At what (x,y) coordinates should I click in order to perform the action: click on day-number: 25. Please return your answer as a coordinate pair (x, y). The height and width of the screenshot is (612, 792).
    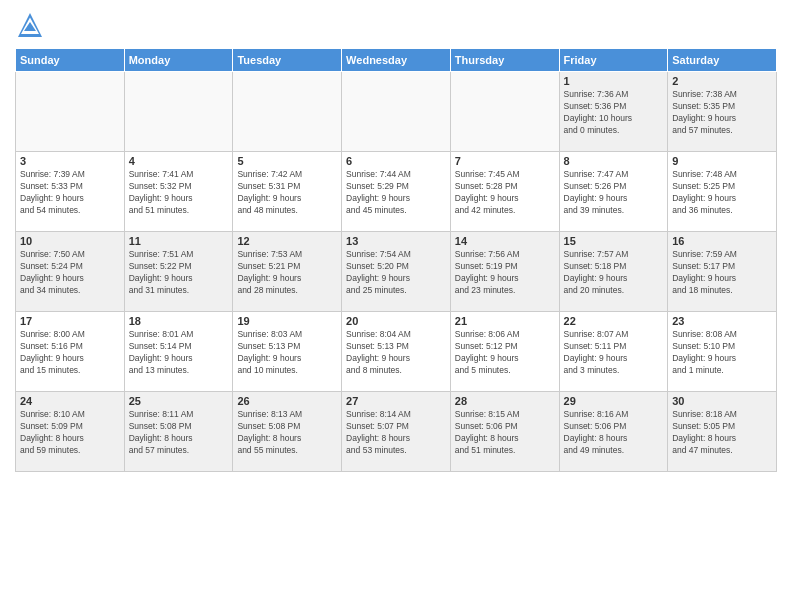
    Looking at the image, I should click on (179, 401).